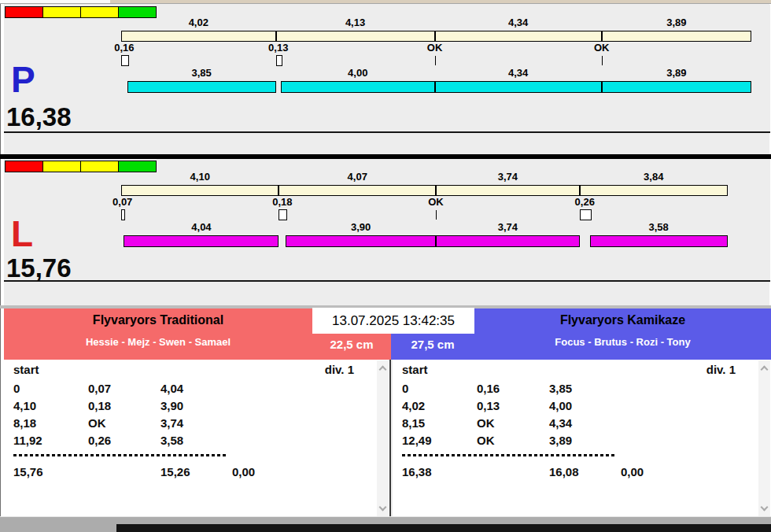  What do you see at coordinates (560, 389) in the screenshot?
I see `result-cell: 3,85` at bounding box center [560, 389].